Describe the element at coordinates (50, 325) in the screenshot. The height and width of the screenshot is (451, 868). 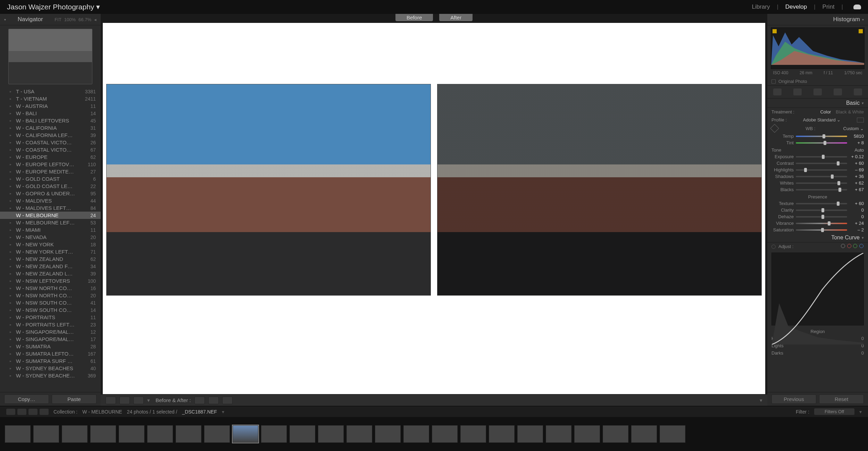
I see `folder-row: W - PORTRAITS LEFTO…23` at that location.